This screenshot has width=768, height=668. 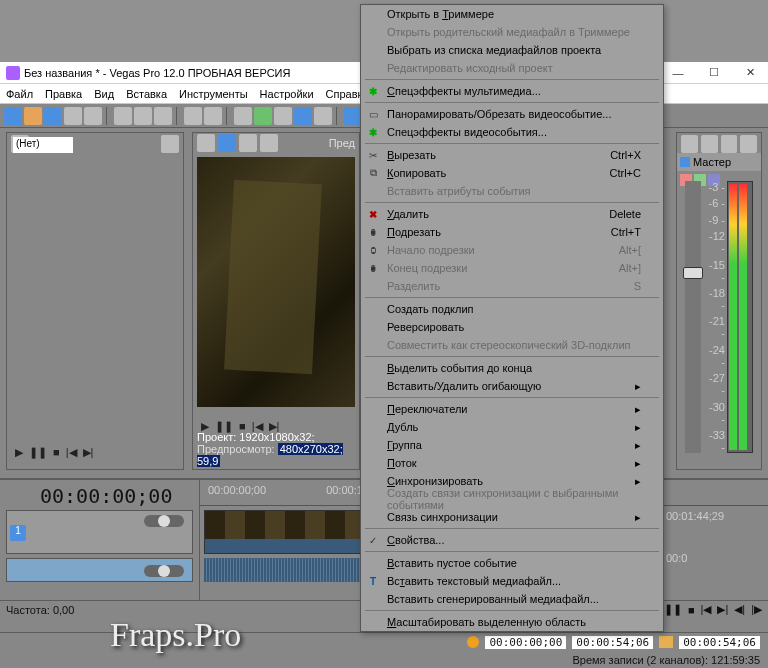 I want to click on menu-item: Группа▸, so click(x=512, y=445).